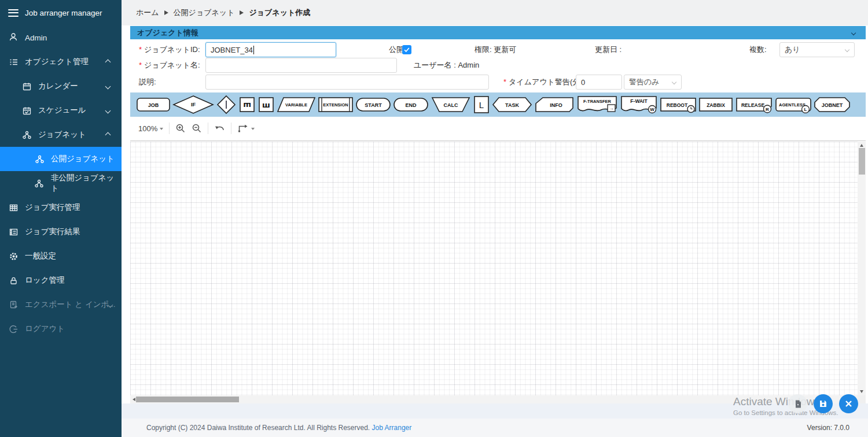 The height and width of the screenshot is (437, 868). Describe the element at coordinates (481, 105) in the screenshot. I see `shape-loop: L` at that location.